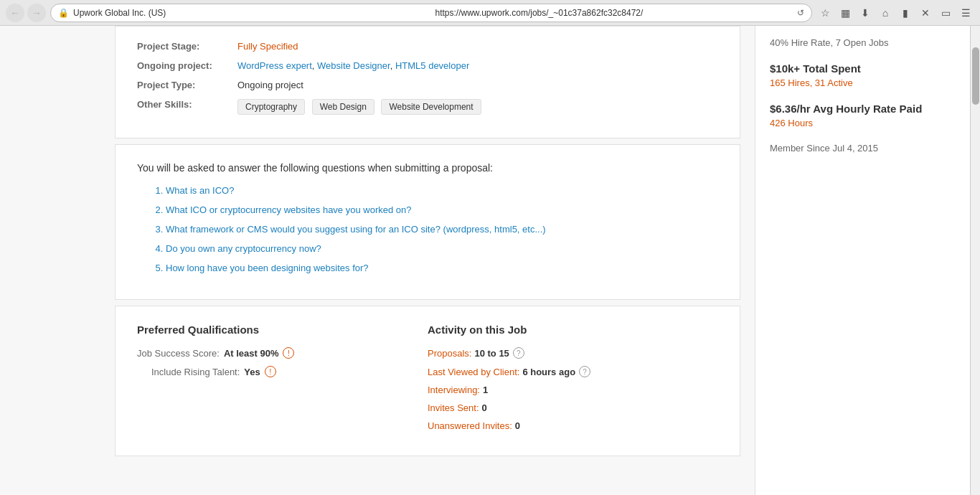  I want to click on lock-icon: 🔒, so click(63, 13).